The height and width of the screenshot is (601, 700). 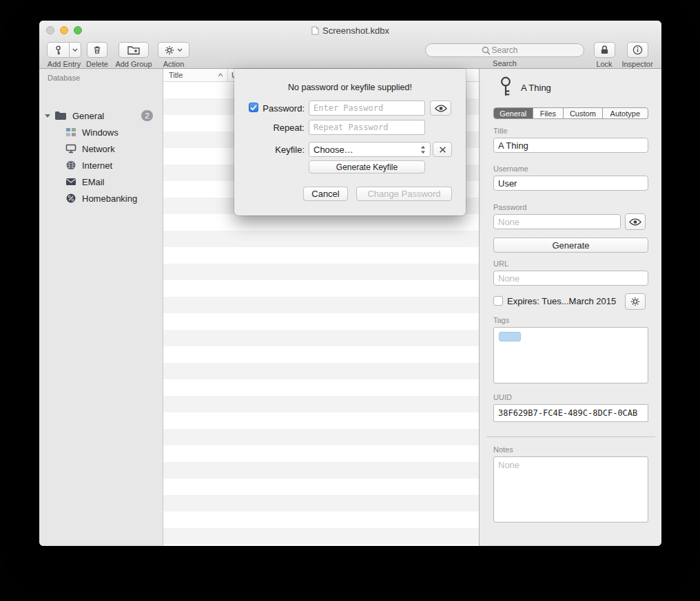 I want to click on dialog-message: No password or keyfile supplied!, so click(x=350, y=87).